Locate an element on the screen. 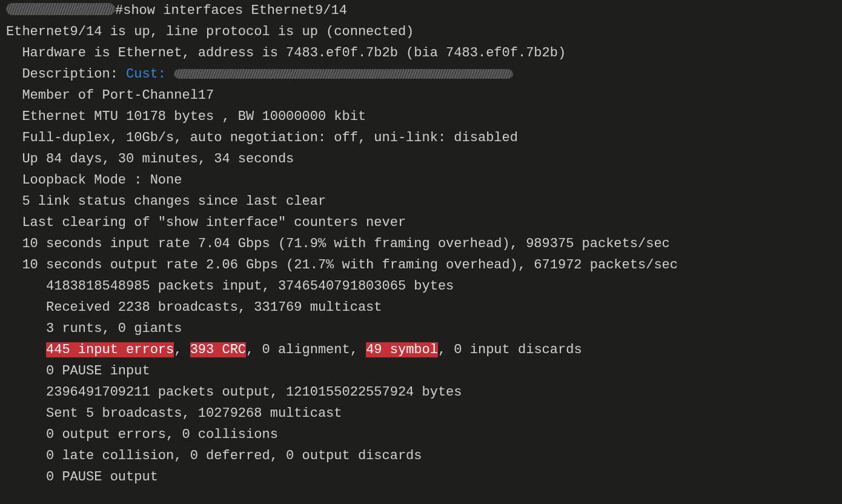 The width and height of the screenshot is (842, 504). hardware-line: Hardware is Ethernet, address is 7483.ef… is located at coordinates (294, 53).